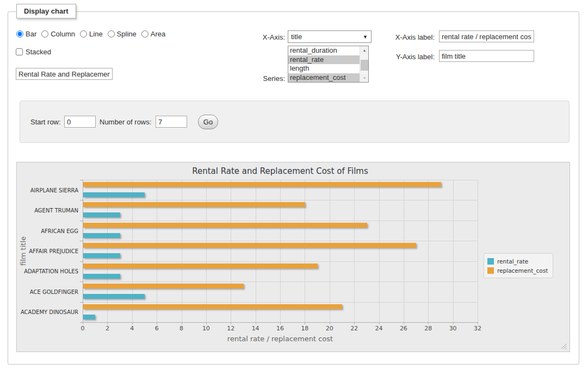  What do you see at coordinates (111, 34) in the screenshot?
I see `radio-spline` at bounding box center [111, 34].